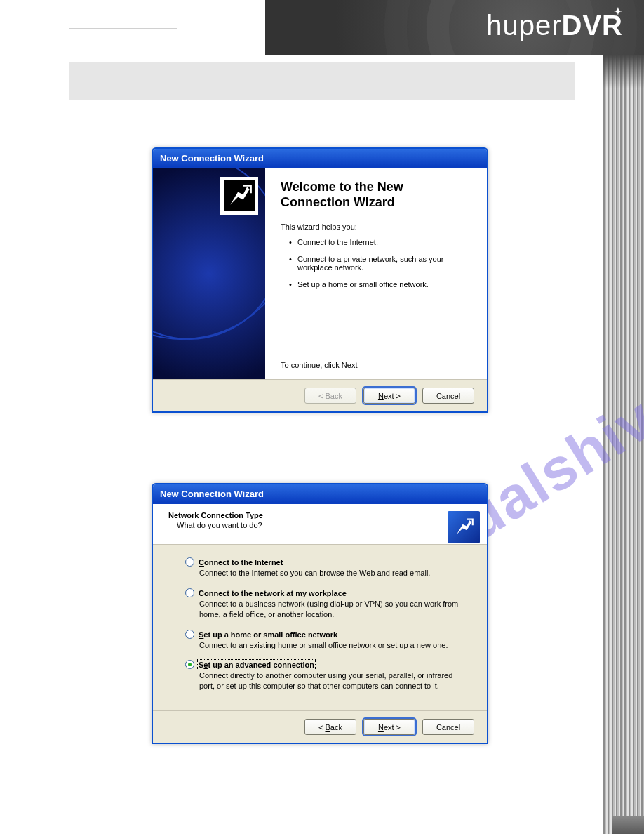 The width and height of the screenshot is (644, 834). What do you see at coordinates (554, 25) in the screenshot?
I see `brand-logo: huperDVR✦` at bounding box center [554, 25].